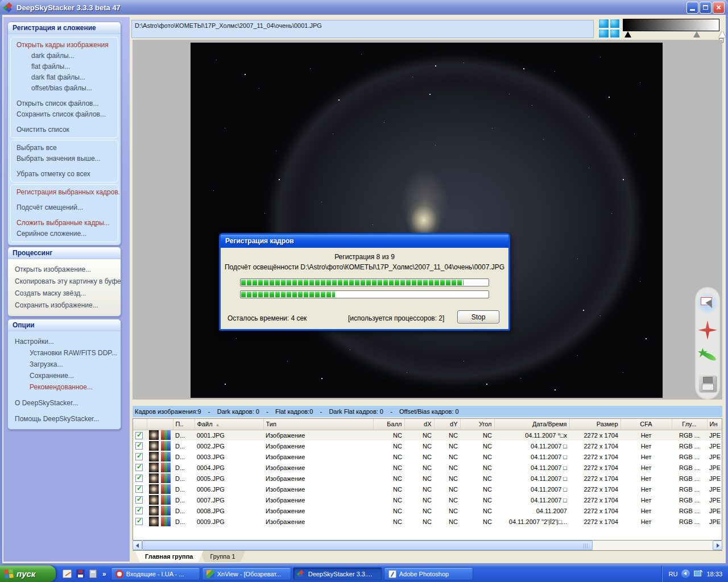 This screenshot has width=728, height=582. I want to click on sidebar-item: Скопировать эту картинку в буфер, so click(64, 282).